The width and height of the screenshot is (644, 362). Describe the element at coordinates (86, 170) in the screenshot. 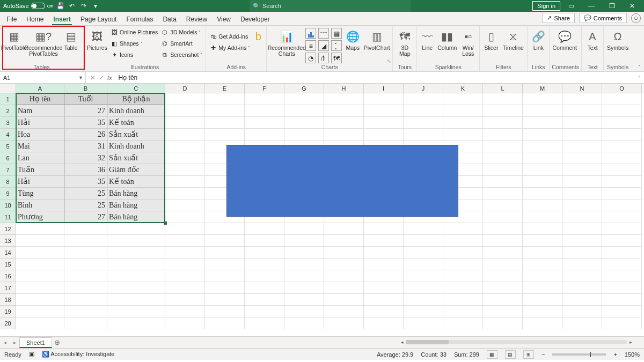

I see `table-data-cell: 36` at that location.